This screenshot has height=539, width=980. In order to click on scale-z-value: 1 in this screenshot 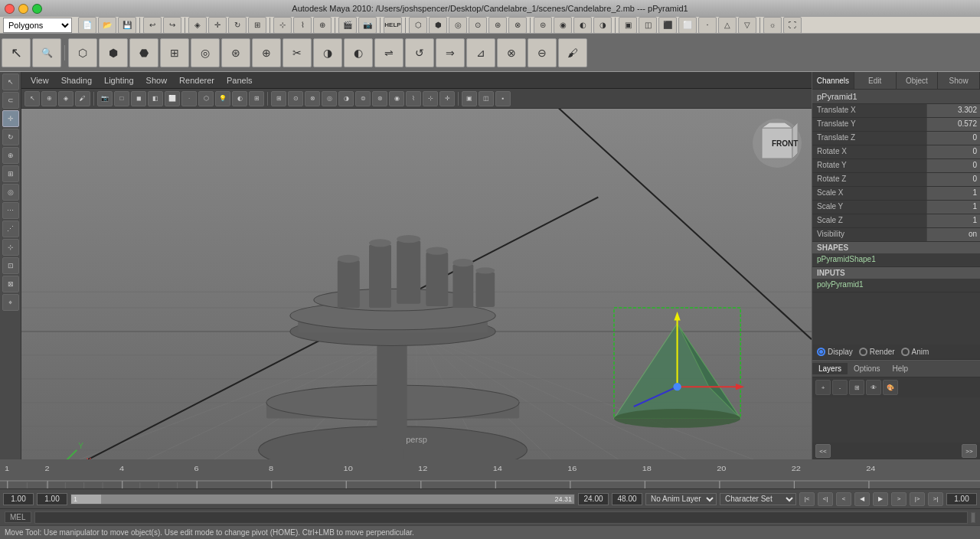, I will do `click(953, 220)`.